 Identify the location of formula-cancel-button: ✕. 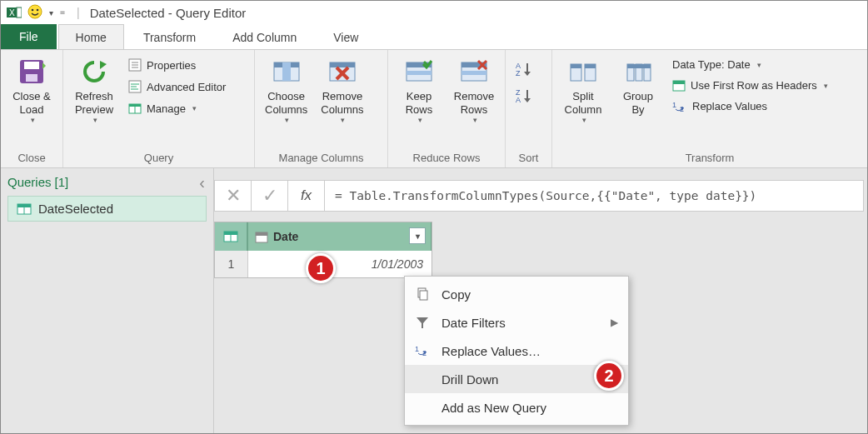
(232, 196).